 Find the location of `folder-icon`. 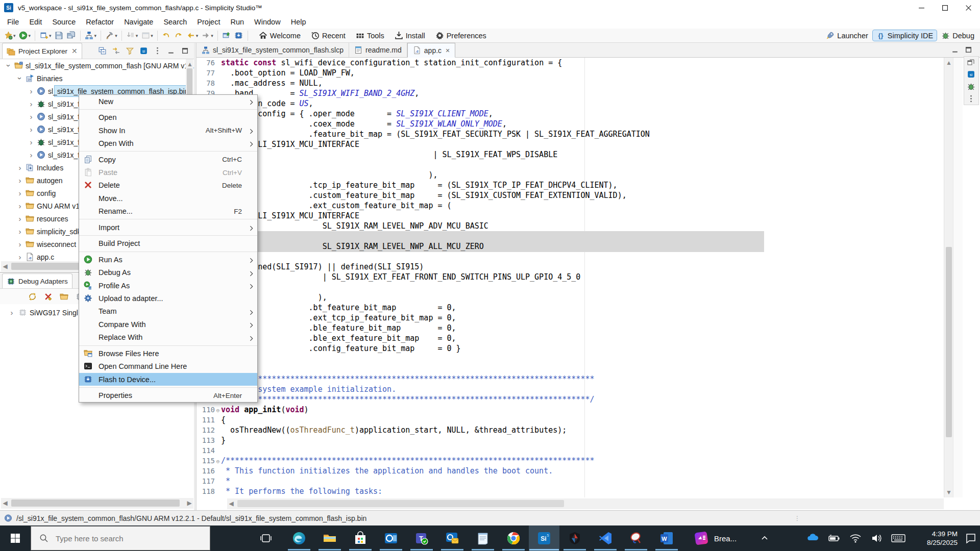

folder-icon is located at coordinates (64, 297).